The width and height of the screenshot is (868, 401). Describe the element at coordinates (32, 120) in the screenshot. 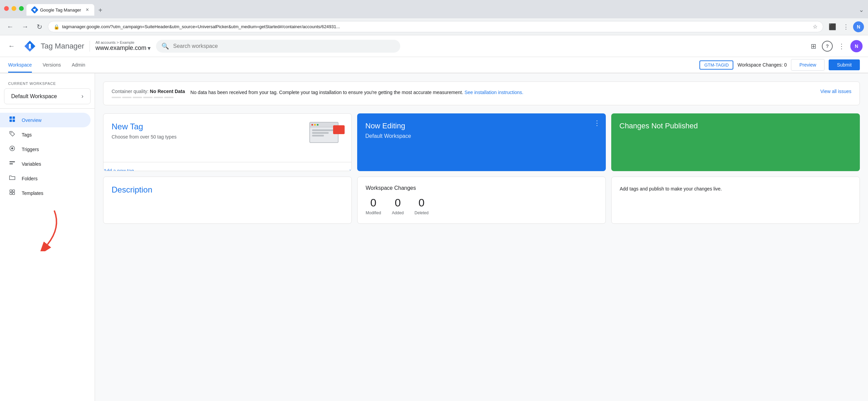

I see `sidebar-item-label-overview: Overview` at that location.